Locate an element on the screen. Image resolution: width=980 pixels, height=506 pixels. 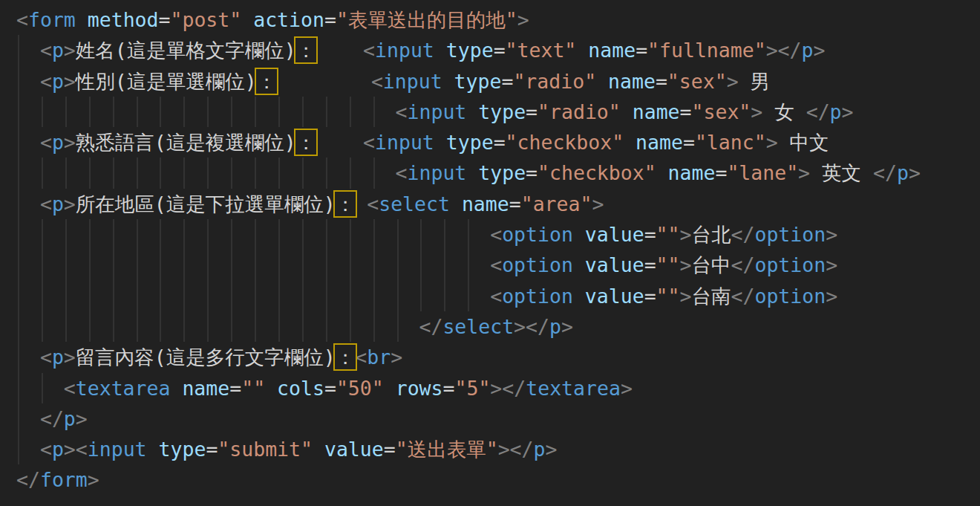
string-value: "5" is located at coordinates (472, 388).